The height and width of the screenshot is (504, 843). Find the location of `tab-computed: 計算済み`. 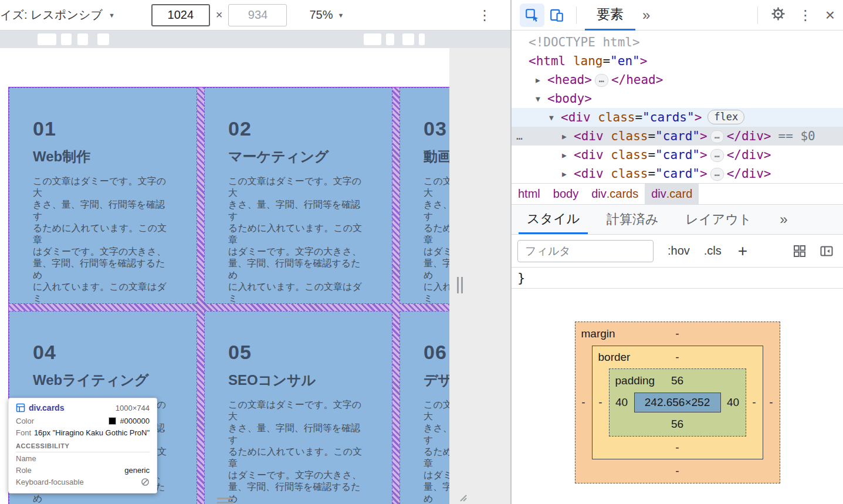

tab-computed: 計算済み is located at coordinates (632, 219).